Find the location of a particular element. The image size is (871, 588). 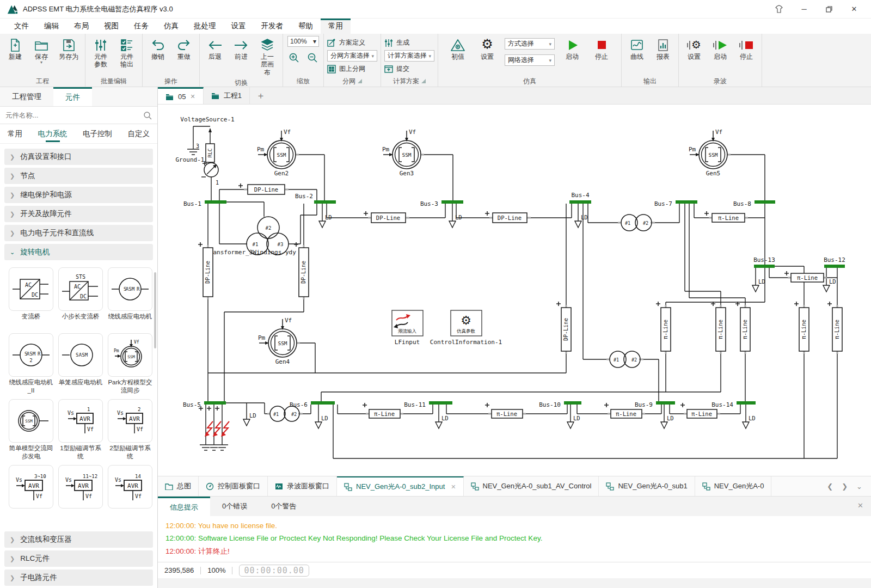

category-common: 常用 is located at coordinates (15, 134).